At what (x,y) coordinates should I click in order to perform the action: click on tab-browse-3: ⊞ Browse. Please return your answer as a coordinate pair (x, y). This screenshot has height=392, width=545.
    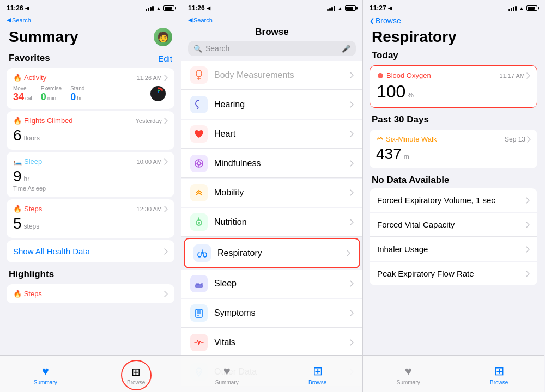
    Looking at the image, I should click on (499, 373).